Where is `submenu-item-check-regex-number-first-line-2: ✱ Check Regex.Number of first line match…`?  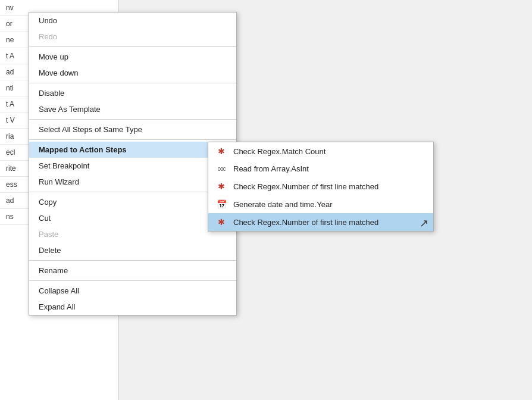 submenu-item-check-regex-number-first-line-2: ✱ Check Regex.Number of first line match… is located at coordinates (321, 222).